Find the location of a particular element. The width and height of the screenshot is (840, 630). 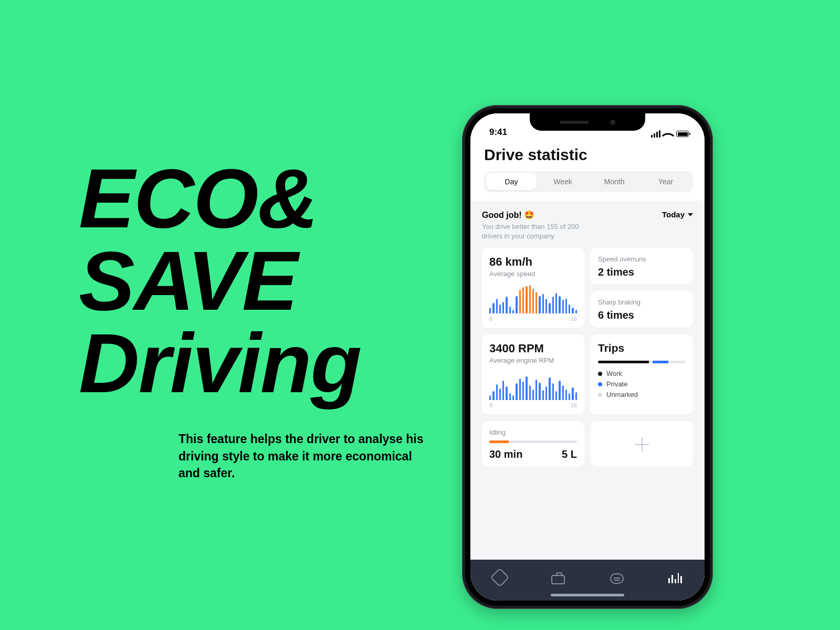

chevron-down-icon is located at coordinates (690, 215).